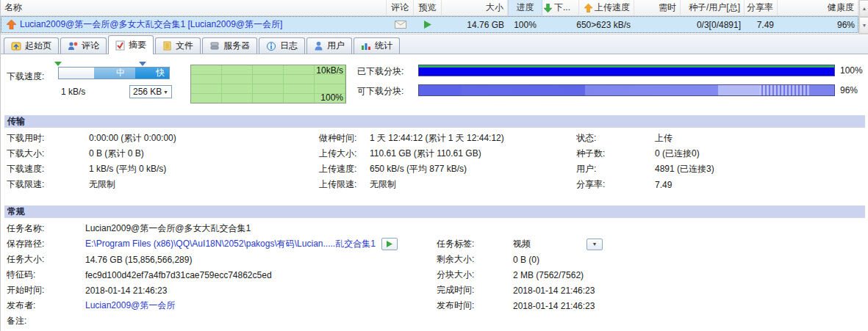 This screenshot has width=868, height=331. Describe the element at coordinates (434, 321) in the screenshot. I see `general-row: 备注:` at that location.